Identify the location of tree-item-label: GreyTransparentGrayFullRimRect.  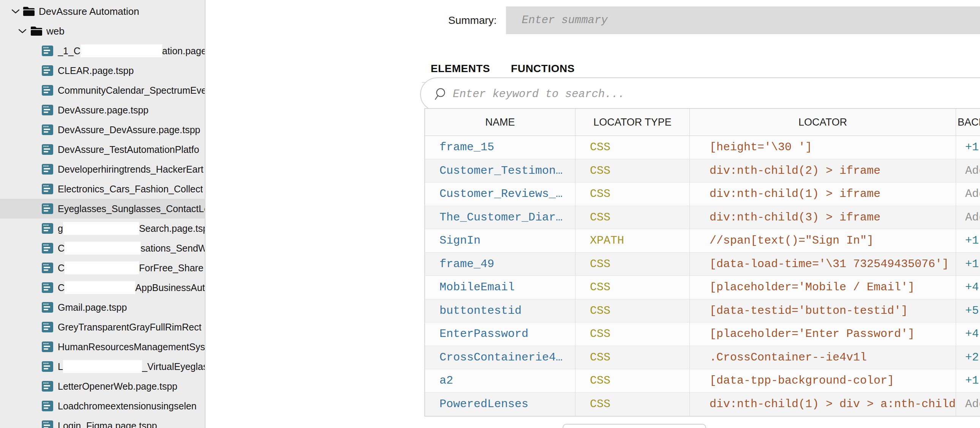
(129, 327).